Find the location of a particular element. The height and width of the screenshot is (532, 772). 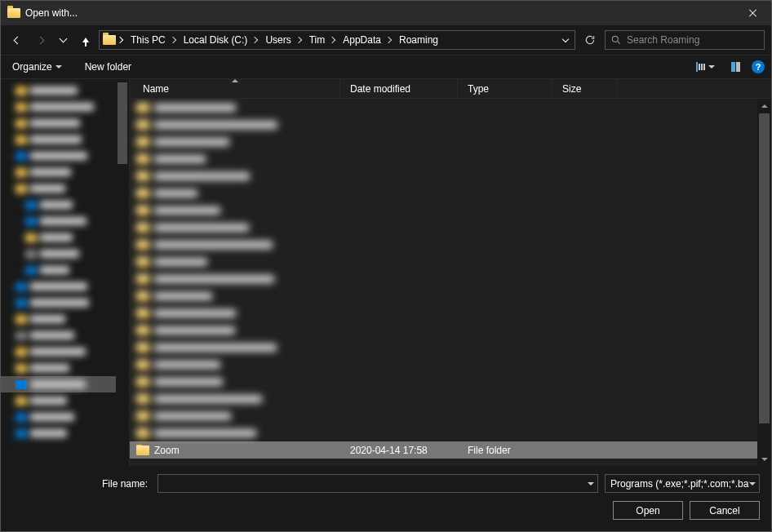

forward-button is located at coordinates (40, 40).